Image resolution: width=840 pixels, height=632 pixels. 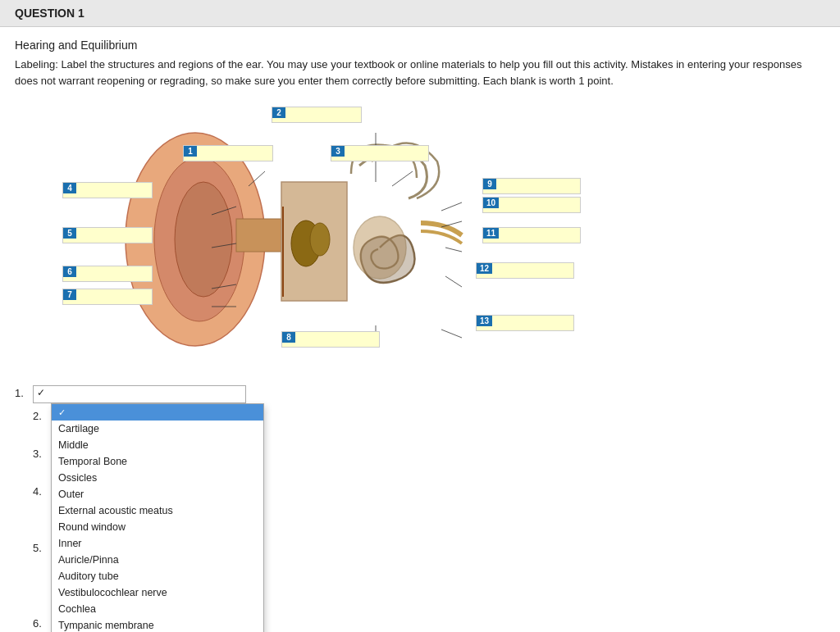 I want to click on dropdown-list-1: Cartilage Middle Temporal Bone Ossicles …, so click(x=158, y=518).